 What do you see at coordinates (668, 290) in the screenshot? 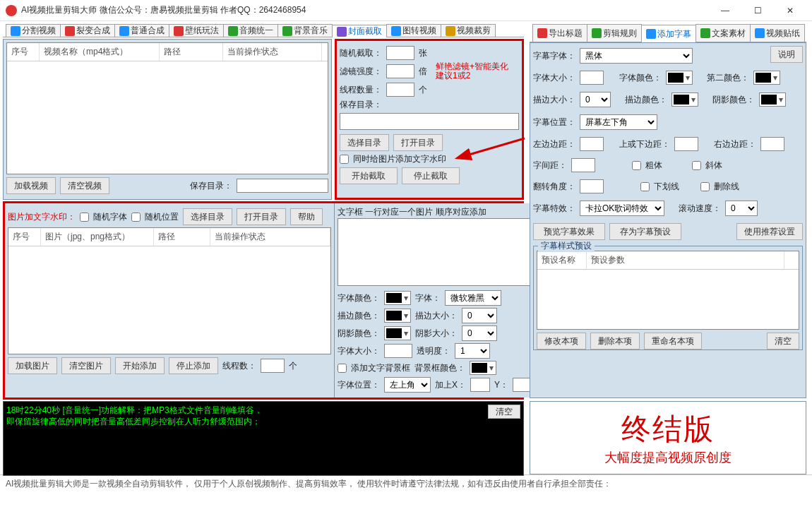
I see `preset-grid: 预设名称预设参数` at bounding box center [668, 290].